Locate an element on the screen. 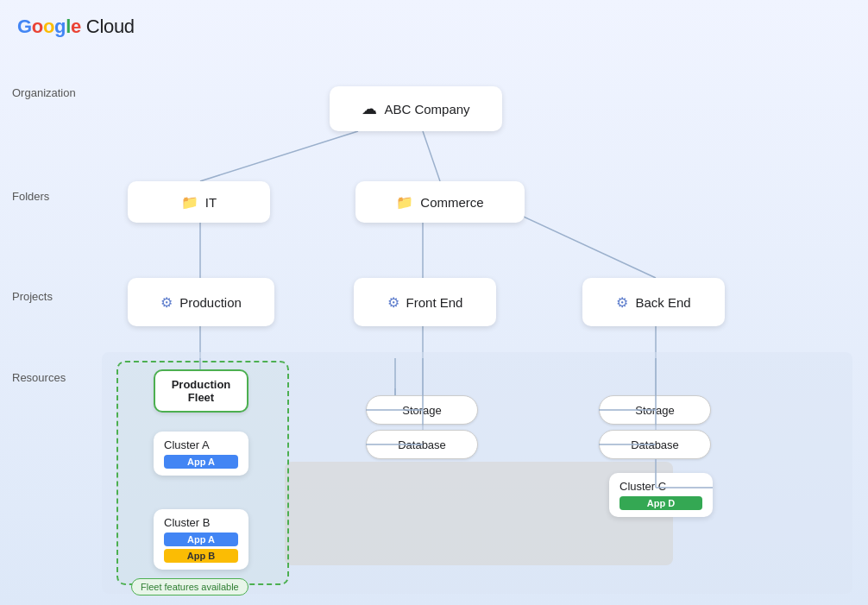 The height and width of the screenshot is (605, 868). logo-google: Google is located at coordinates (52, 26).